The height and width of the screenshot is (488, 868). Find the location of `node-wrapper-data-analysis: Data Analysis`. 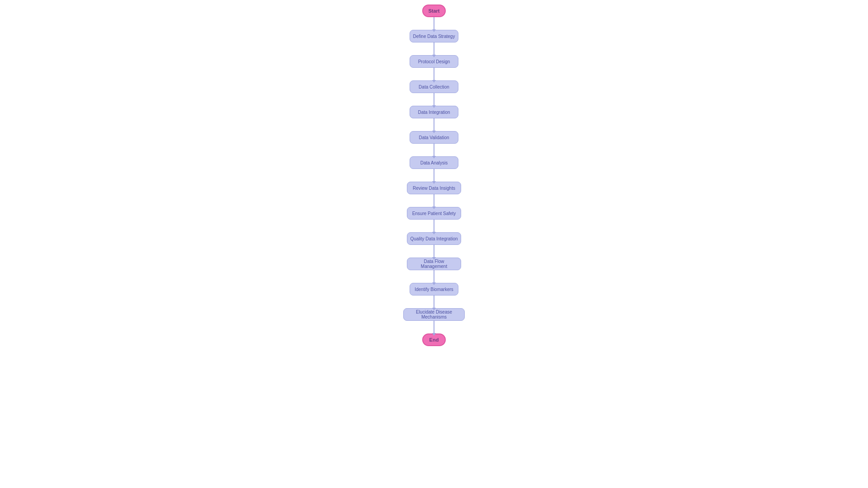

node-wrapper-data-analysis: Data Analysis is located at coordinates (434, 169).